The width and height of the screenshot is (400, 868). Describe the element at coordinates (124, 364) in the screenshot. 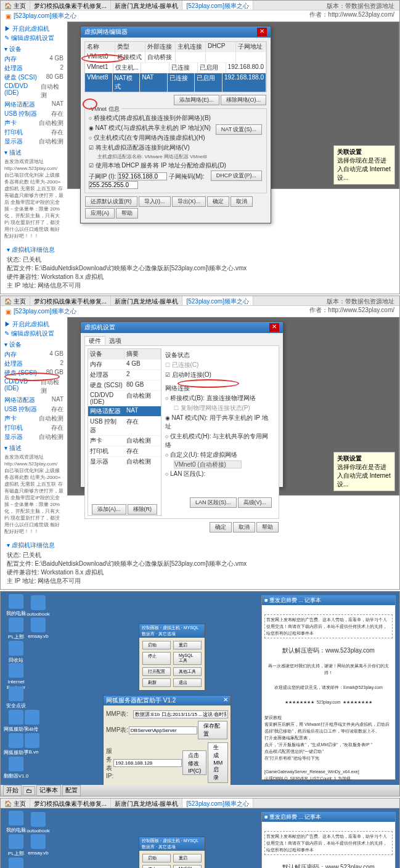

I see `hw-row: 内存4 GB` at that location.